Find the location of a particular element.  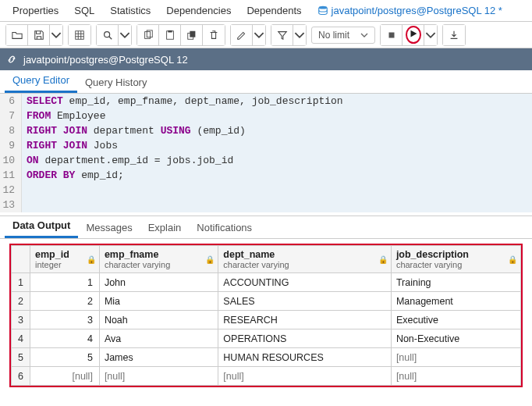

code-line: SELECT emp_id, emp_fname, dept_name, job… is located at coordinates (183, 102).